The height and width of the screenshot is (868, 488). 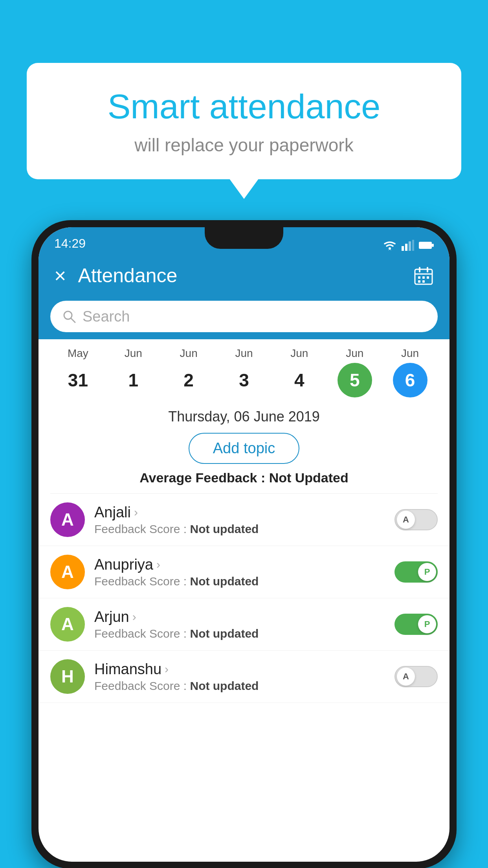 What do you see at coordinates (410, 372) in the screenshot?
I see `calendar-day-6: Jun6` at bounding box center [410, 372].